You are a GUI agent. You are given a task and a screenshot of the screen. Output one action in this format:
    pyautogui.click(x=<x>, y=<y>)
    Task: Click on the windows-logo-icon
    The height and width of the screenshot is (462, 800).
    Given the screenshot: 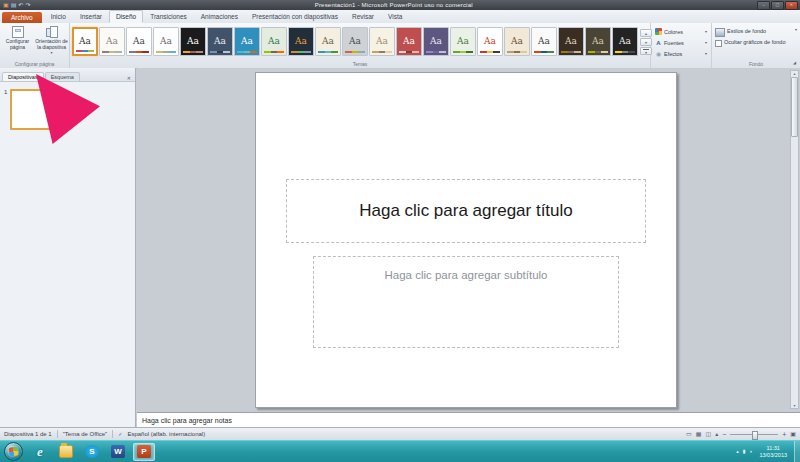 What is the action you would take?
    pyautogui.click(x=13, y=451)
    